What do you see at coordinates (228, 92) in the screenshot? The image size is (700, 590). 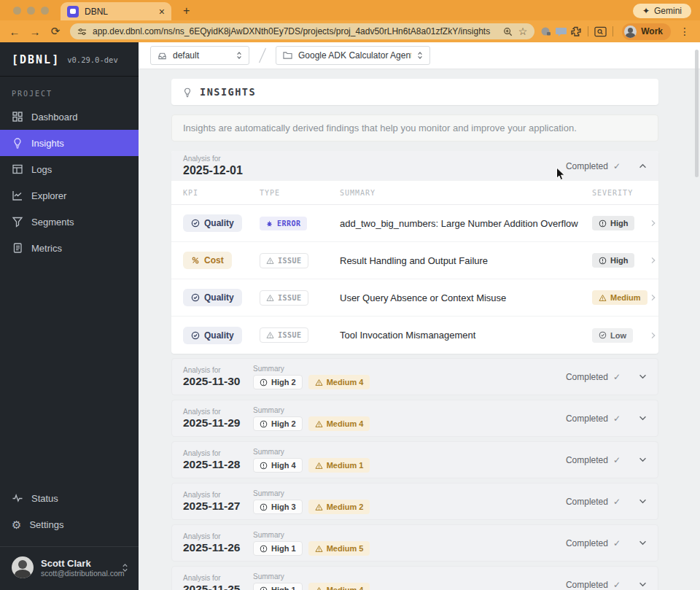 I see `page-title: INSIGHTS` at bounding box center [228, 92].